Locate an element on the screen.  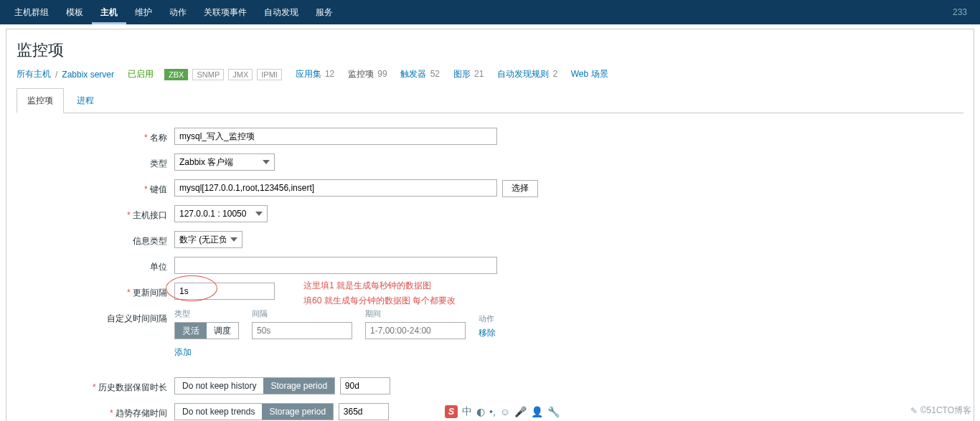
breadcrumb: 所有主机 / Zabbix server 已启用 ZBX SNMP JMX IP… is located at coordinates (490, 75).